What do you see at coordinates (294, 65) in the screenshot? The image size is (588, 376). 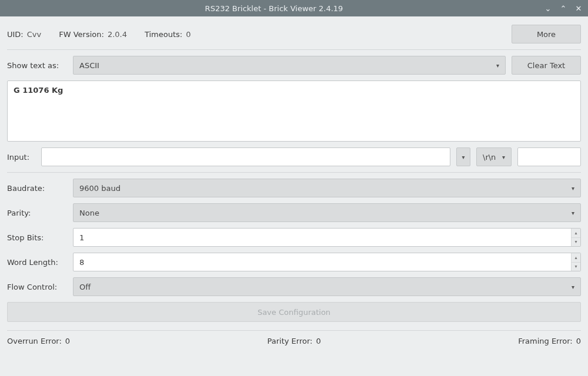 I see `show-text-as-row: Show text as: ASCII ▾ Clear Text` at bounding box center [294, 65].